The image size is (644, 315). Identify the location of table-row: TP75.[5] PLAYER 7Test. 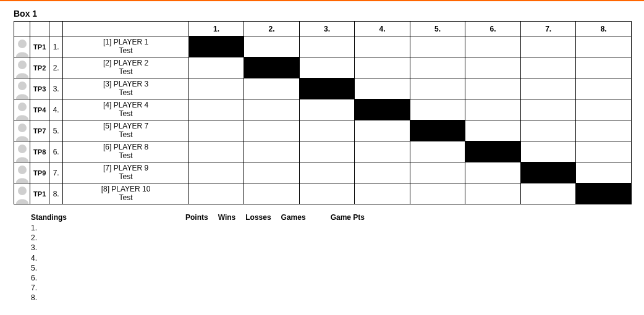
(323, 131).